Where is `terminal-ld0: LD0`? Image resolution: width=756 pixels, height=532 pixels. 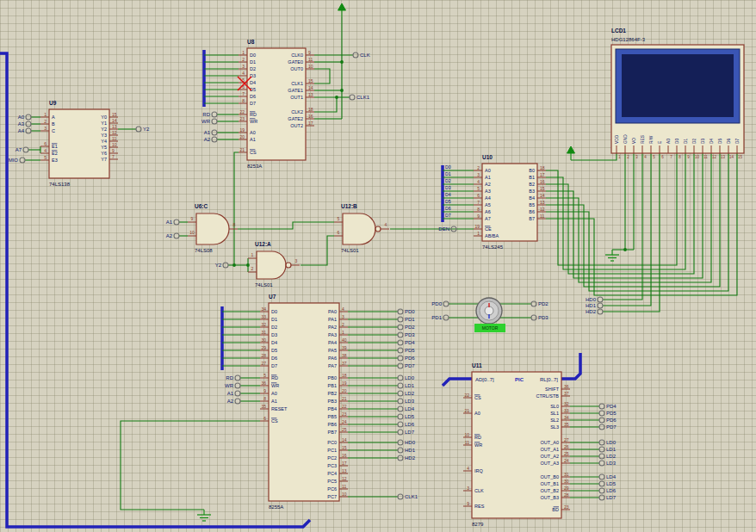
terminal-ld0: LD0 is located at coordinates (608, 442).